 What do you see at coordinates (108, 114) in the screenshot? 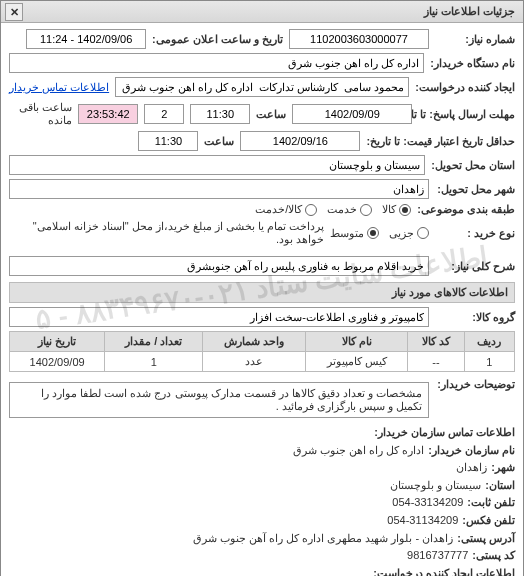
I see `response-countdown` at bounding box center [108, 114].